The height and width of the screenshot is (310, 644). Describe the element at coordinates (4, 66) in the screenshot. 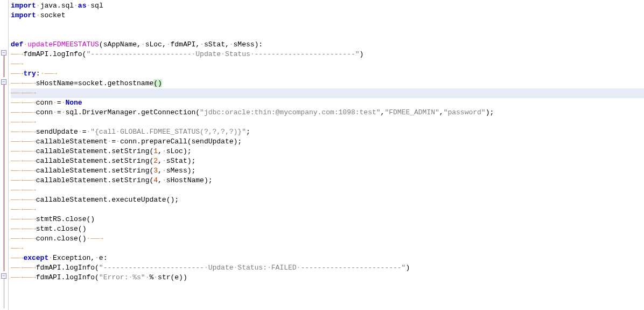

I see `fold-guide` at that location.